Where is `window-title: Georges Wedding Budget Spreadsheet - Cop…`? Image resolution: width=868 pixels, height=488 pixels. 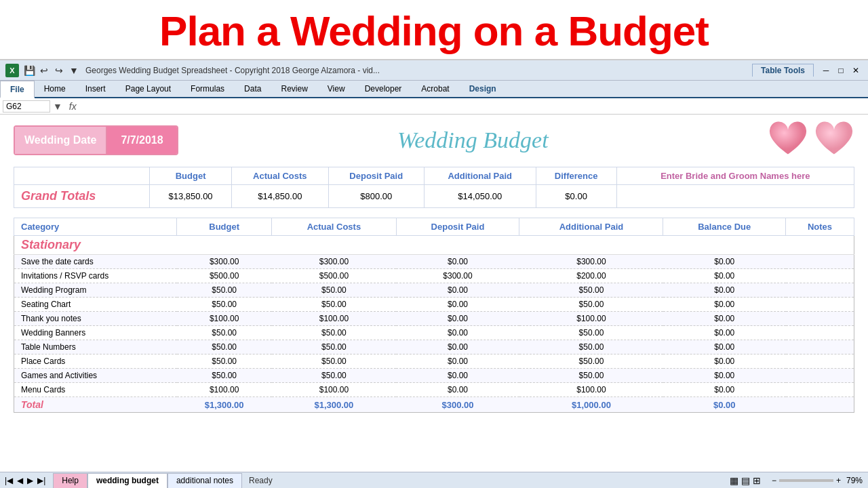
window-title: Georges Wedding Budget Spreadsheet - Cop… is located at coordinates (419, 70).